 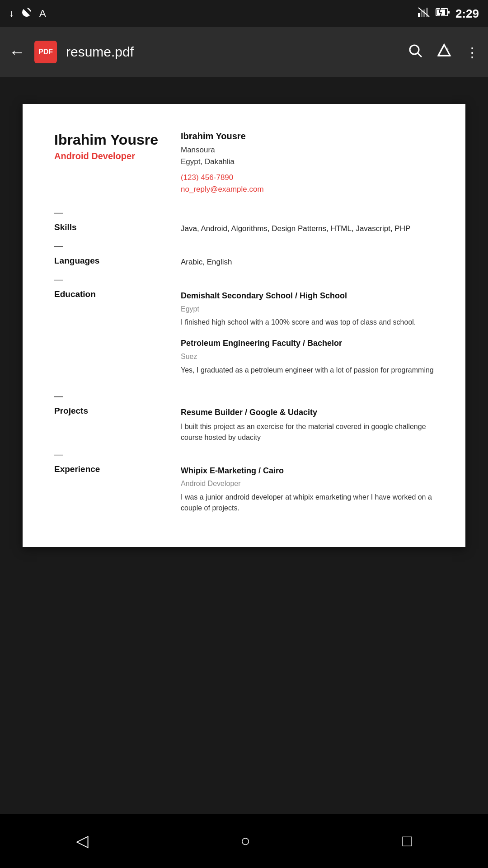 I want to click on experience-section: Experience Whipix E-Marketing / Cairo An…, so click(x=244, y=489).